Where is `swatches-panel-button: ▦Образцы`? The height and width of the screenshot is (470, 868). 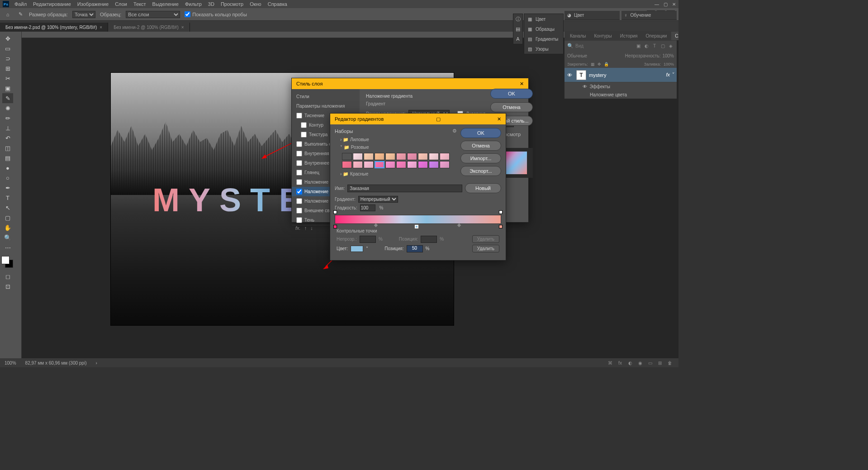
swatches-panel-button: ▦Образцы is located at coordinates (544, 29).